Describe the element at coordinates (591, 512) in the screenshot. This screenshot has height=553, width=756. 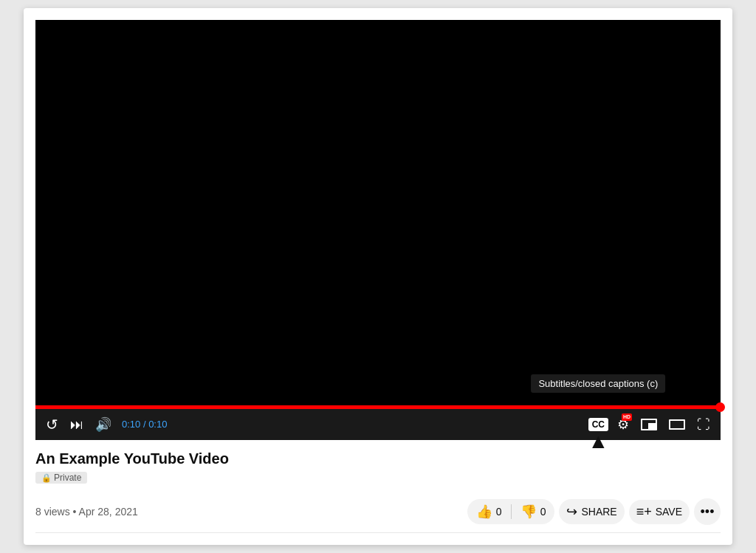
I see `share-button: ↪ SHARE` at that location.